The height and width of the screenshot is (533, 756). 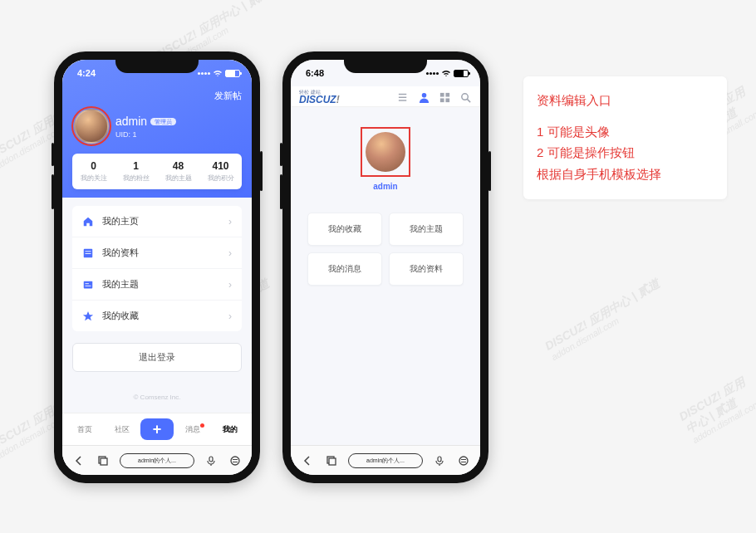 I want to click on status-time: 4:24, so click(x=86, y=73).